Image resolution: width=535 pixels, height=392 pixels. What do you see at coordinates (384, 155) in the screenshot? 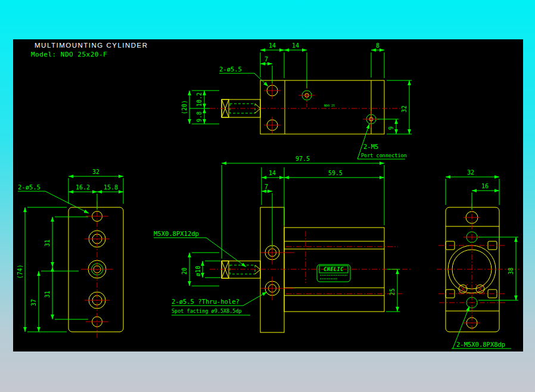
I see `label-top-port-caption: Port connection` at bounding box center [384, 155].